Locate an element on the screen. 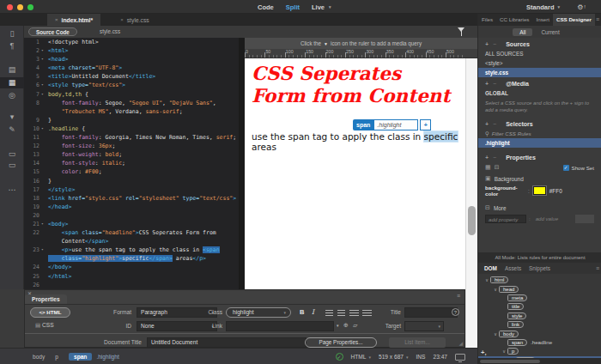 The height and width of the screenshot is (364, 601). code-line: 1<!doctype html> is located at coordinates (131, 42).